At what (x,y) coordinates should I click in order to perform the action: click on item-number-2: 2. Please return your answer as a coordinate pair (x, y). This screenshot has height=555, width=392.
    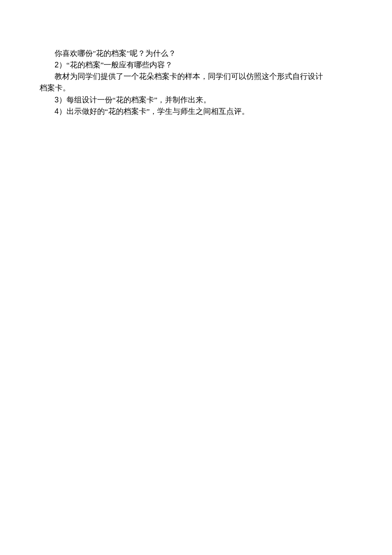
    Looking at the image, I should click on (57, 65).